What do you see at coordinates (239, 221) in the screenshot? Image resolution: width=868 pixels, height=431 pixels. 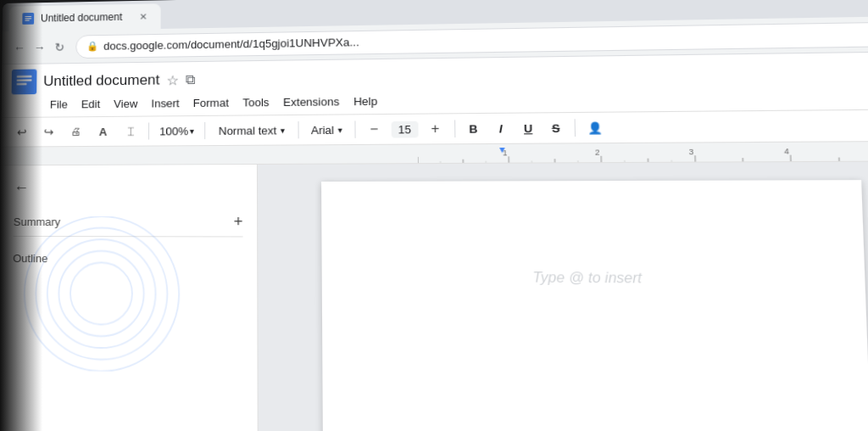 I see `summary-add-btn: +` at bounding box center [239, 221].